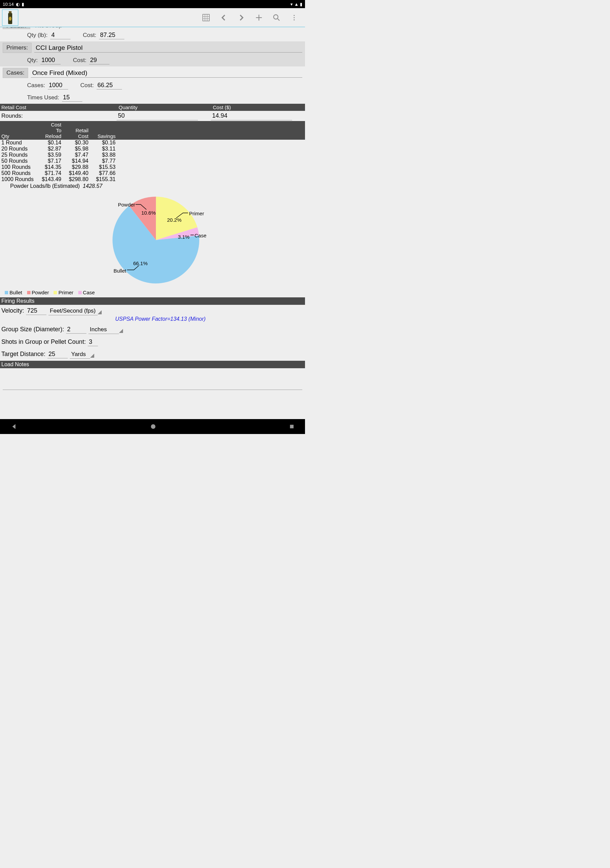 Image resolution: width=610 pixels, height=868 pixels. I want to click on nav-back-icon, so click(14, 426).